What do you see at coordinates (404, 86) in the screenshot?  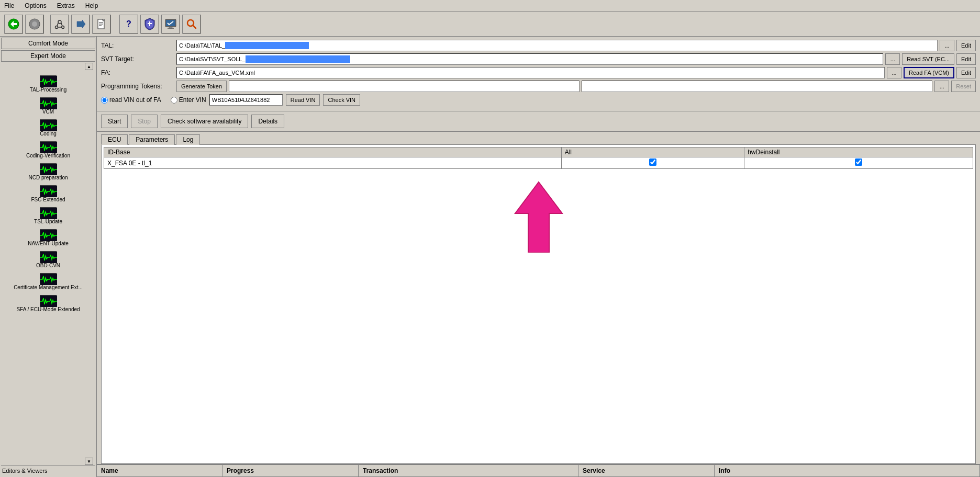 I see `programming-tokens-input1` at bounding box center [404, 86].